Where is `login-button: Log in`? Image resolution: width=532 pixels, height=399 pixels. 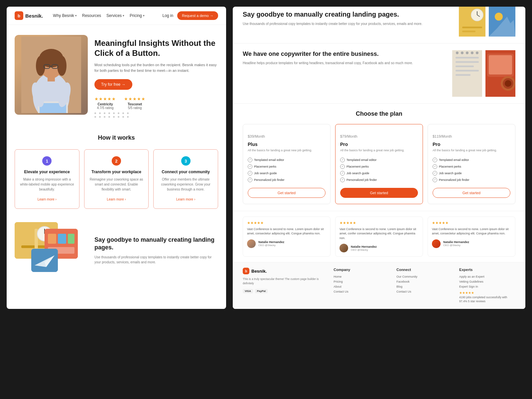 login-button: Log in is located at coordinates (168, 16).